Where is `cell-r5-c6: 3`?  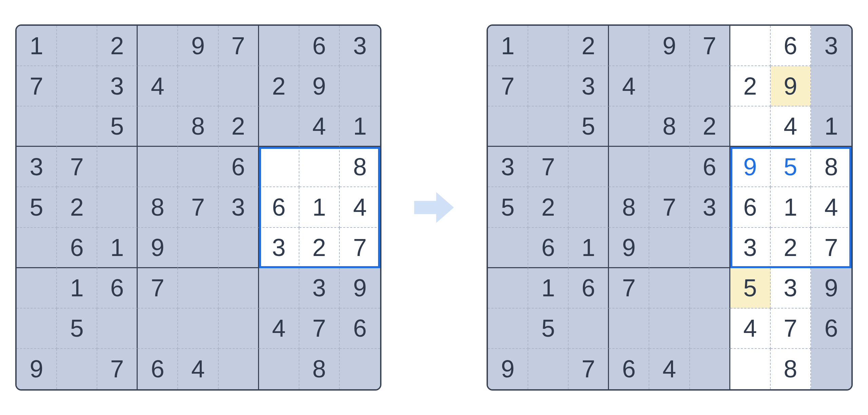
cell-r5-c6: 3 is located at coordinates (751, 248).